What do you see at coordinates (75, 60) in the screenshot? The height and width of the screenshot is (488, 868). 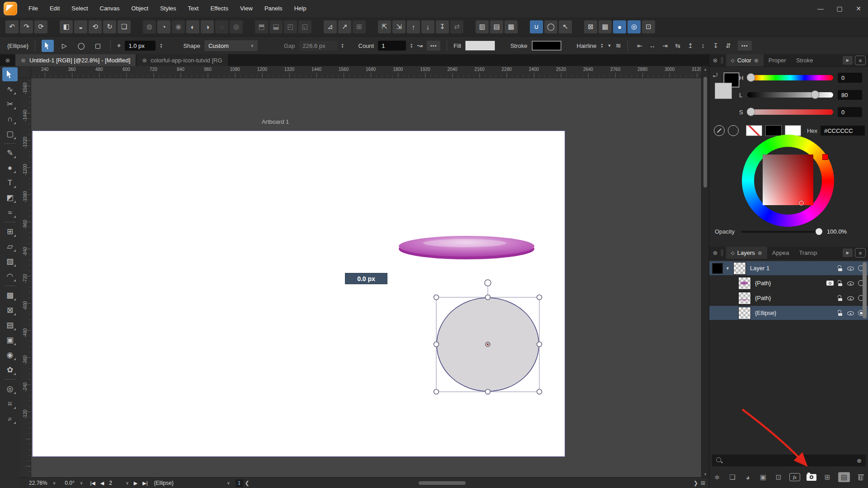 I see `document-tab: ⊗Untitled-1 [RGB] [@22.8%] - [Modified]` at bounding box center [75, 60].